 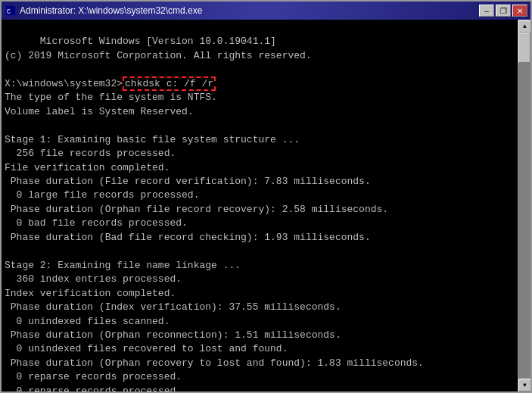 I want to click on line-15: 360 index entries processed., so click(x=93, y=279).